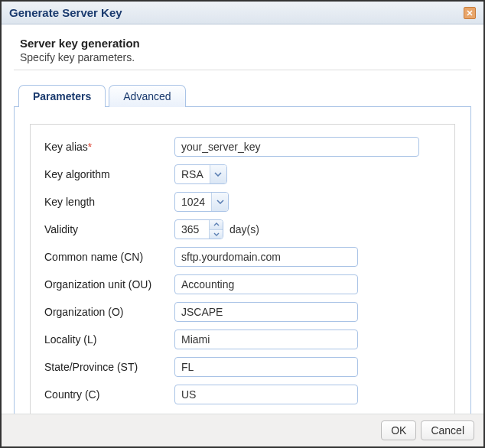 This screenshot has height=448, width=485. Describe the element at coordinates (266, 394) in the screenshot. I see `input-country` at that location.